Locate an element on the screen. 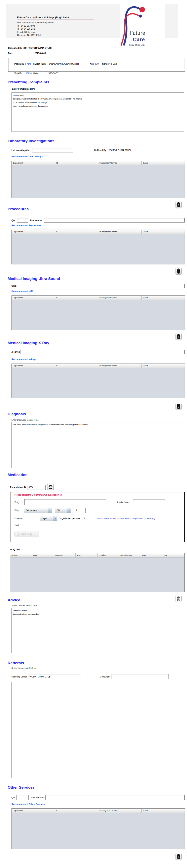 The width and height of the screenshot is (187, 868). visit-date-label: Date : is located at coordinates (40, 73).